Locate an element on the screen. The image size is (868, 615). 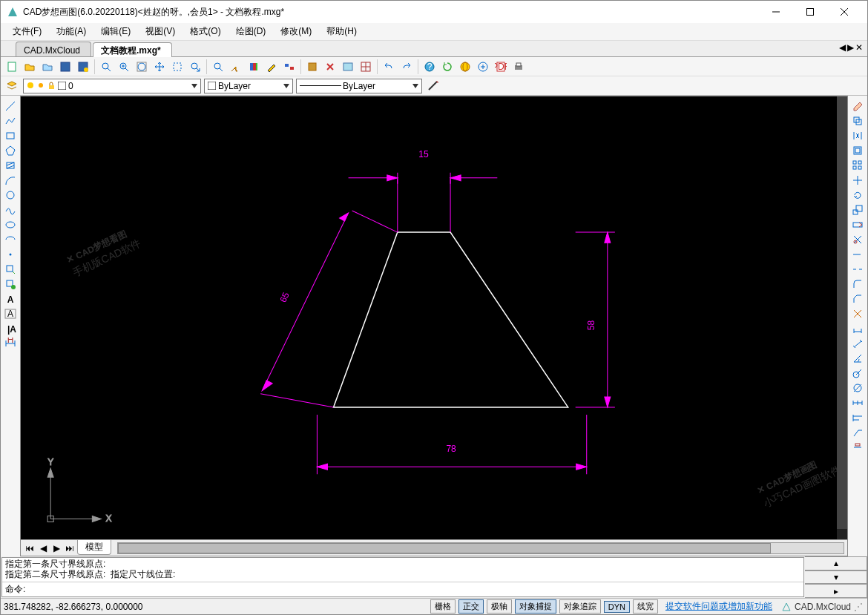
status-otrack: 对象追踪 is located at coordinates (580, 607).